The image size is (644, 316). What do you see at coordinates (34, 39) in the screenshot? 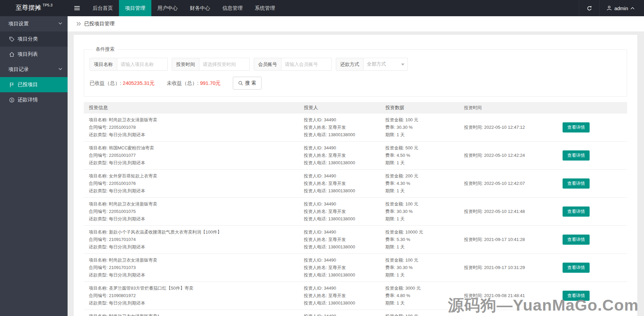
I see `sidebar-item-project-category: 项目分类` at bounding box center [34, 39].